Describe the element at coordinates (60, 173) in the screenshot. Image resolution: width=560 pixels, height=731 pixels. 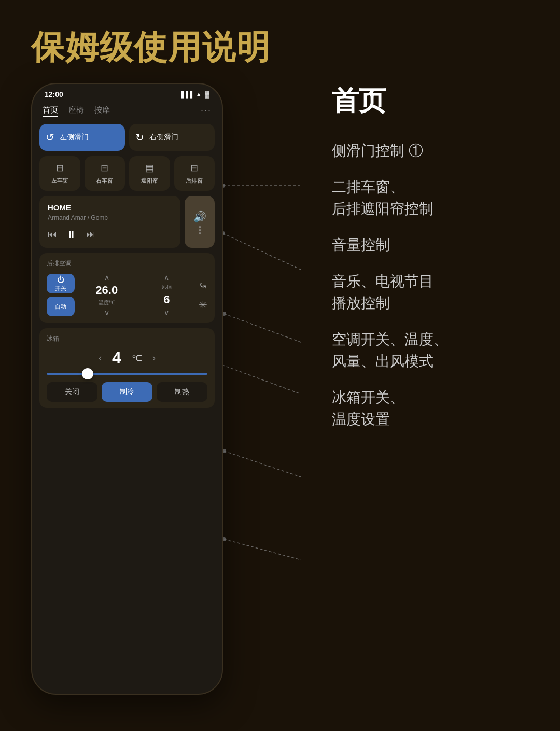
I see `left-window-btn: ⊟ 左车窗` at that location.